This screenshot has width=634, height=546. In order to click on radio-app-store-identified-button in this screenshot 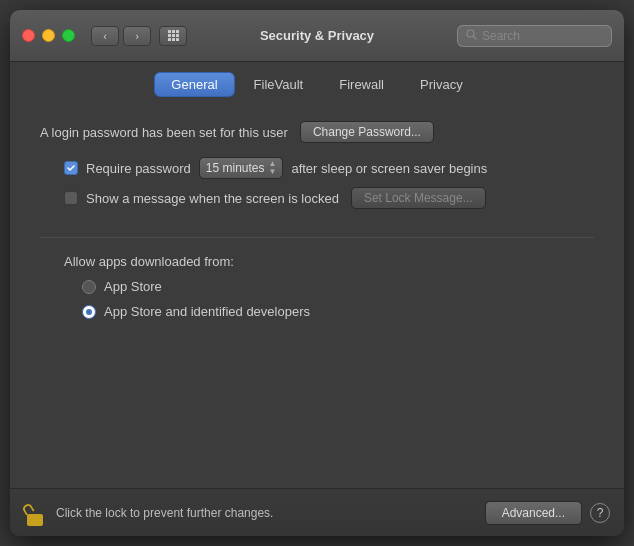, I will do `click(89, 312)`.